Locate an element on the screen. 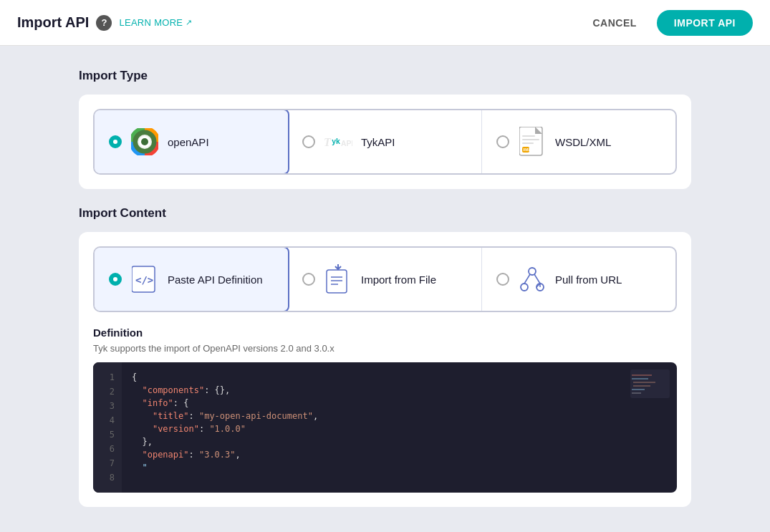 This screenshot has height=532, width=770. option-openapi: openAPI is located at coordinates (191, 142).